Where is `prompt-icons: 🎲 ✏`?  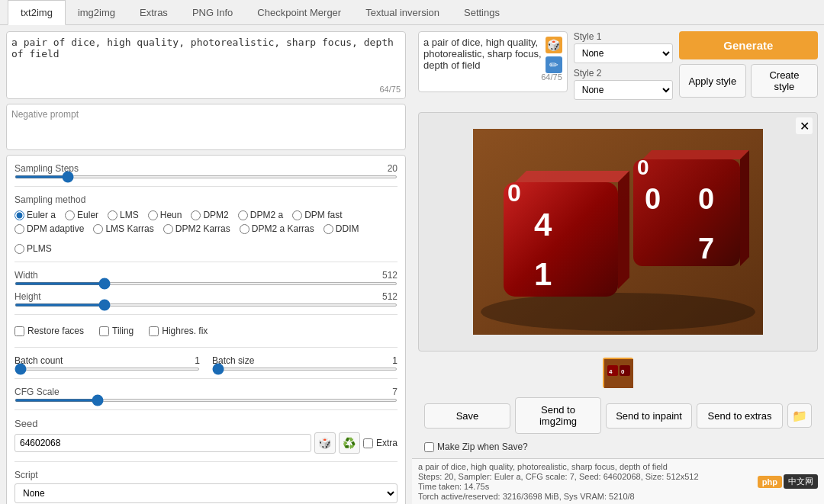
prompt-icons: 🎲 ✏ is located at coordinates (554, 55).